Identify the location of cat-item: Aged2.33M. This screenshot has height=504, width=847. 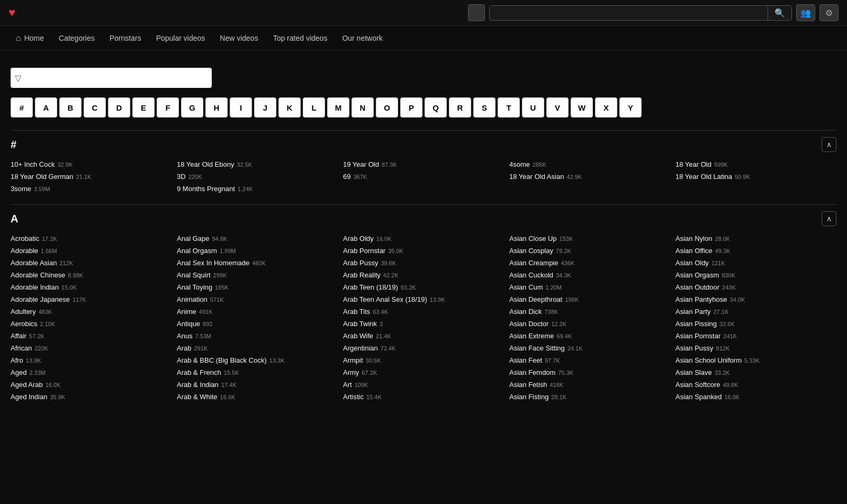
(91, 373).